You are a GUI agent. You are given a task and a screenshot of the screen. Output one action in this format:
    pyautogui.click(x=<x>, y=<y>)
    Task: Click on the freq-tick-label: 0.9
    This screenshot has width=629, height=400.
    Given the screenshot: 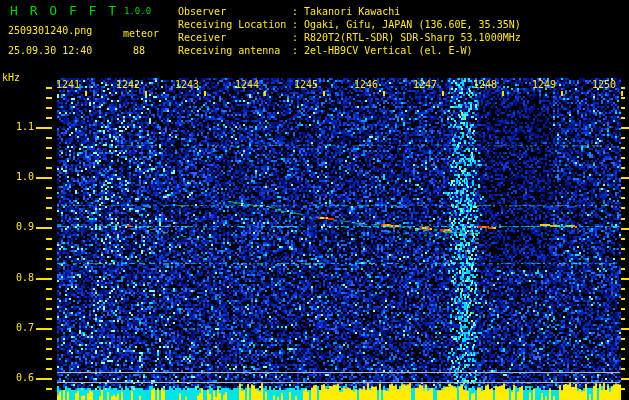 What is the action you would take?
    pyautogui.click(x=17, y=226)
    